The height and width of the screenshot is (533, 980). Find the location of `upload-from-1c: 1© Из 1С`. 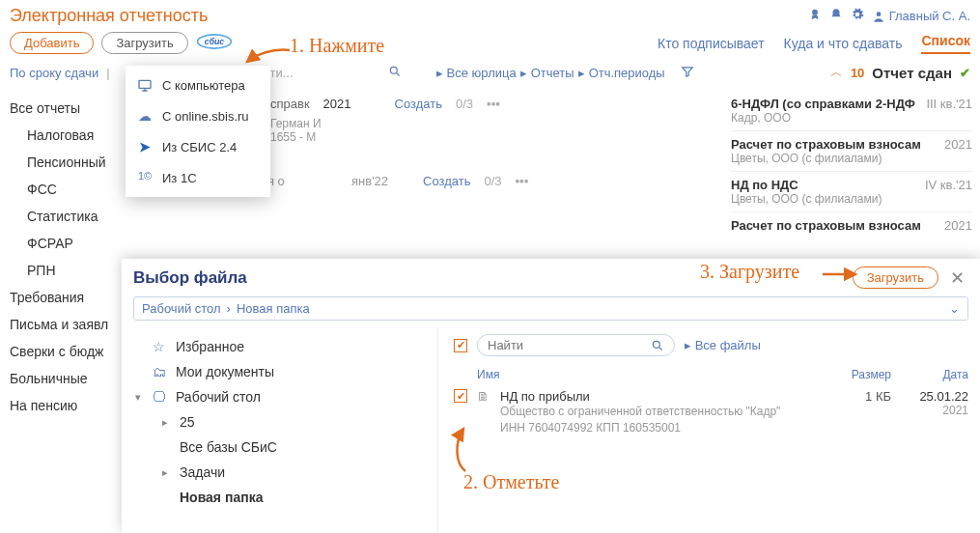

upload-from-1c: 1© Из 1С is located at coordinates (198, 178).